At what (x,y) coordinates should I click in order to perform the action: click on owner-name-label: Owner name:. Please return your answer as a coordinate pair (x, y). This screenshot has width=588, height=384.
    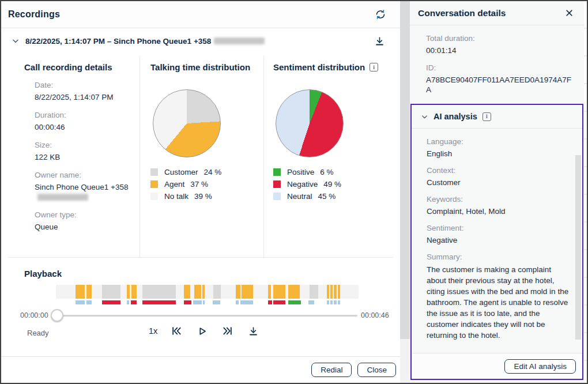
    Looking at the image, I should click on (87, 175).